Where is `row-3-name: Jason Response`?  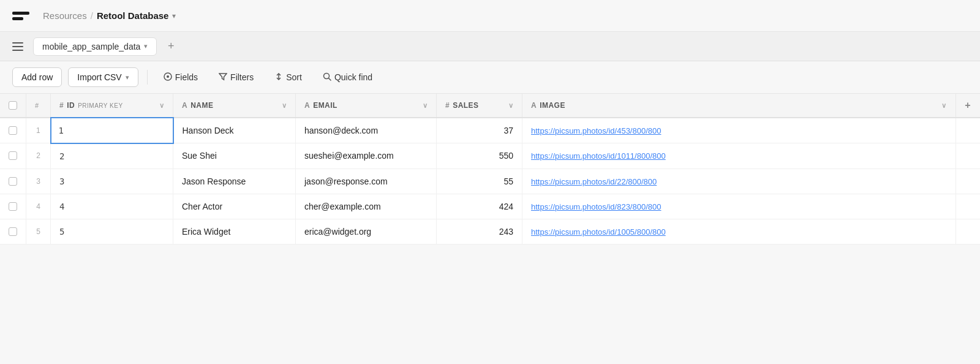
row-3-name: Jason Response is located at coordinates (235, 181).